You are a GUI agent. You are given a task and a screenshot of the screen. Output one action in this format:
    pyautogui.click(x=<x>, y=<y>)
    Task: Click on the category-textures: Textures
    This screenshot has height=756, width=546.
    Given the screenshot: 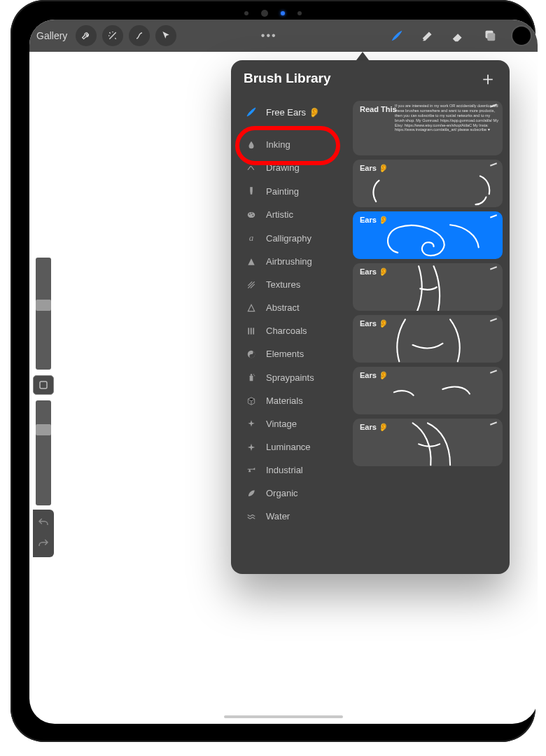 What is the action you would take?
    pyautogui.click(x=290, y=284)
    